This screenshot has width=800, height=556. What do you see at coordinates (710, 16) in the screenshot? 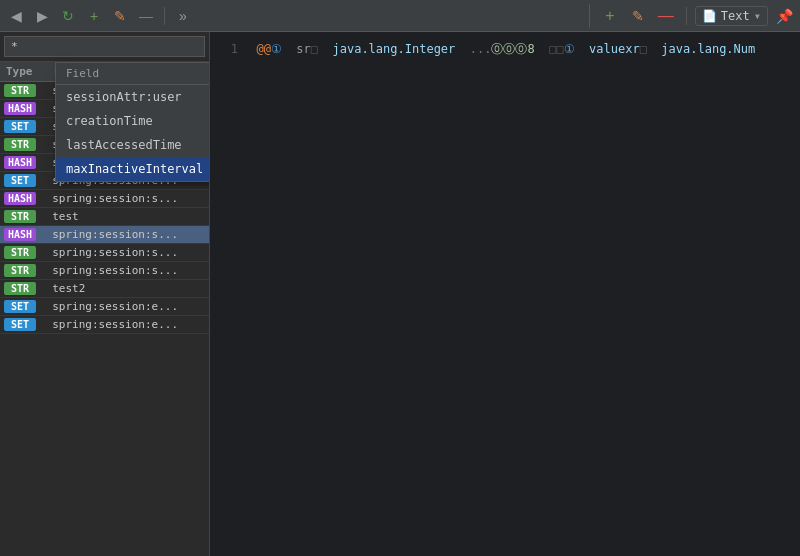
I see `text-format-icon: 📄` at bounding box center [710, 16].